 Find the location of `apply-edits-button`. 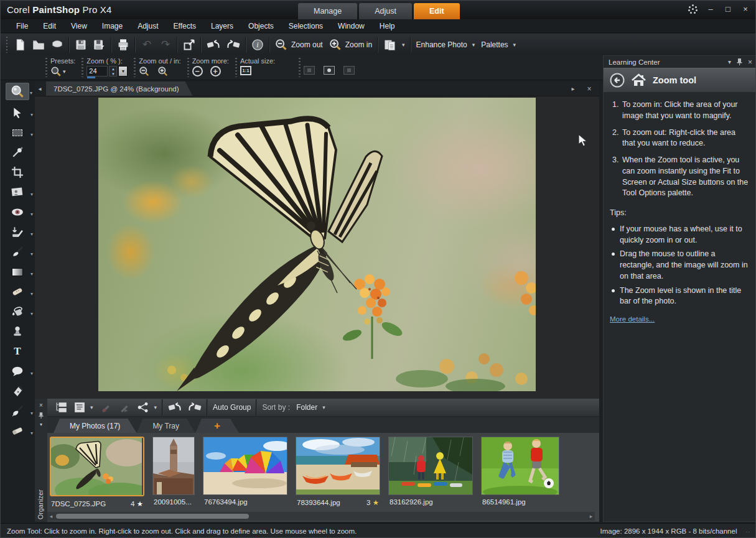

apply-edits-button is located at coordinates (124, 407).